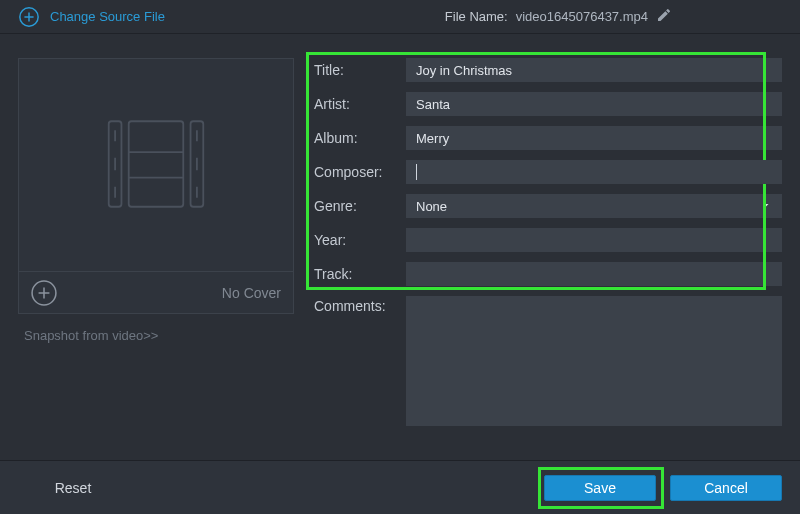  What do you see at coordinates (594, 361) in the screenshot?
I see `comments-input` at bounding box center [594, 361].